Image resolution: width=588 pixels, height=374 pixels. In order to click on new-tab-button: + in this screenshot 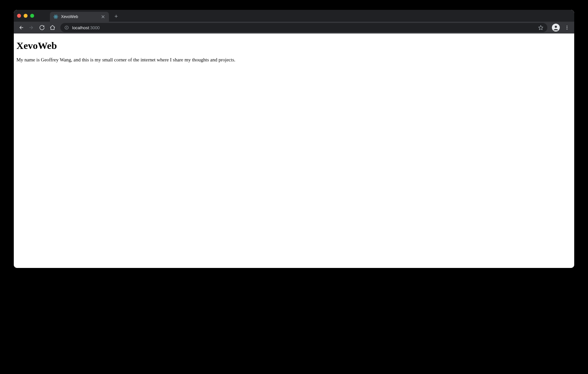, I will do `click(116, 16)`.